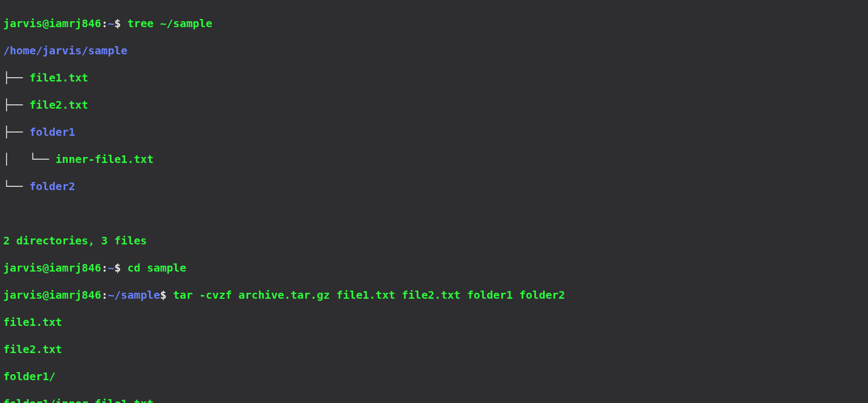  What do you see at coordinates (434, 323) in the screenshot?
I see `tar-output-line: file1.txt` at bounding box center [434, 323].